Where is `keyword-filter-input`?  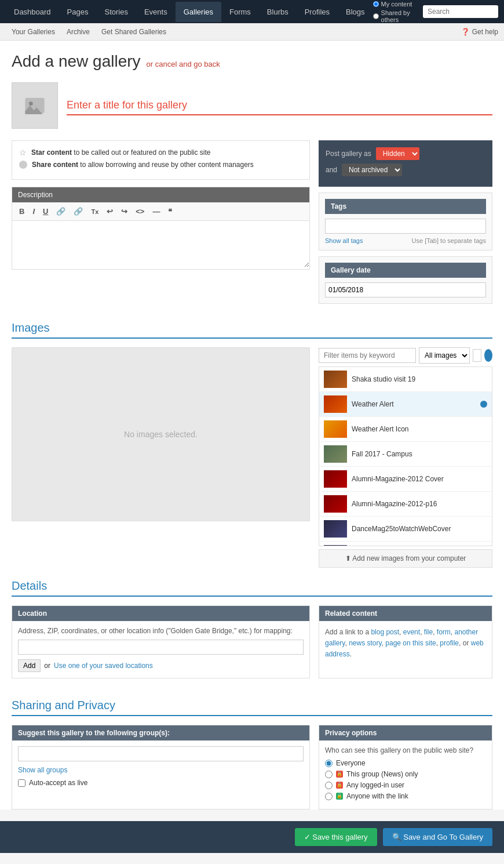 keyword-filter-input is located at coordinates (367, 355).